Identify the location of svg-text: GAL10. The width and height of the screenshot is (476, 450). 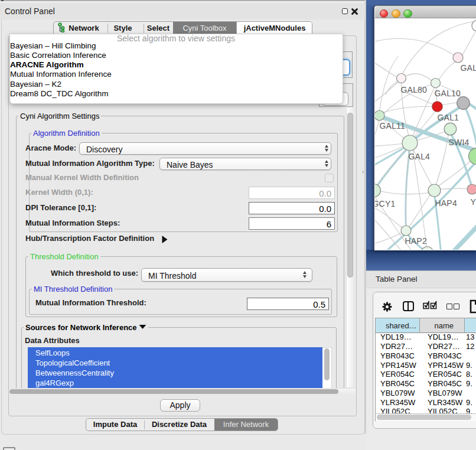
(448, 93).